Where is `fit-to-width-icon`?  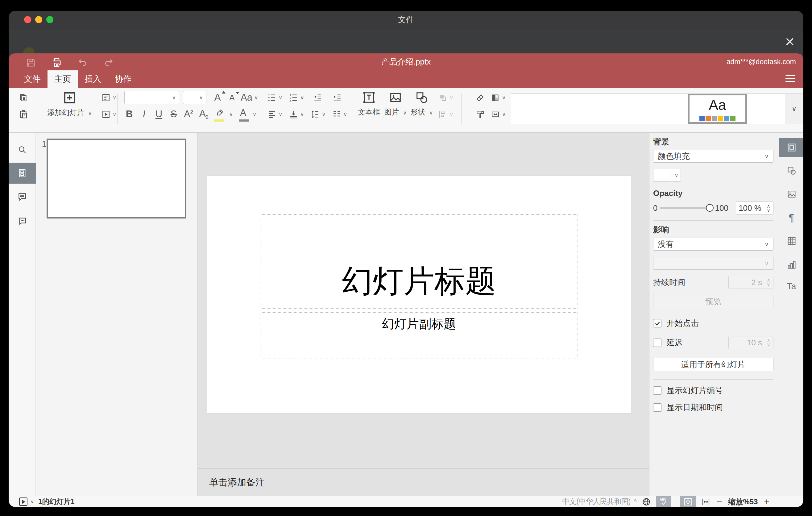
fit-to-width-icon is located at coordinates (706, 502).